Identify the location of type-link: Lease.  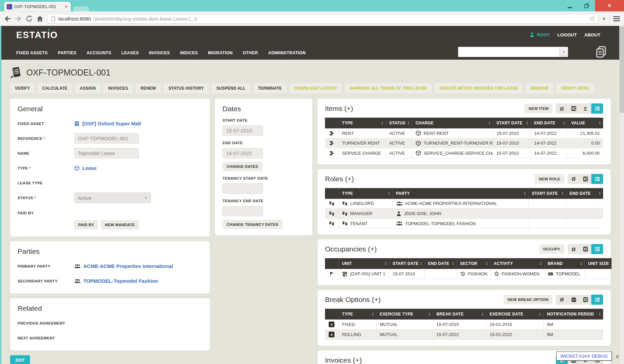
(90, 168).